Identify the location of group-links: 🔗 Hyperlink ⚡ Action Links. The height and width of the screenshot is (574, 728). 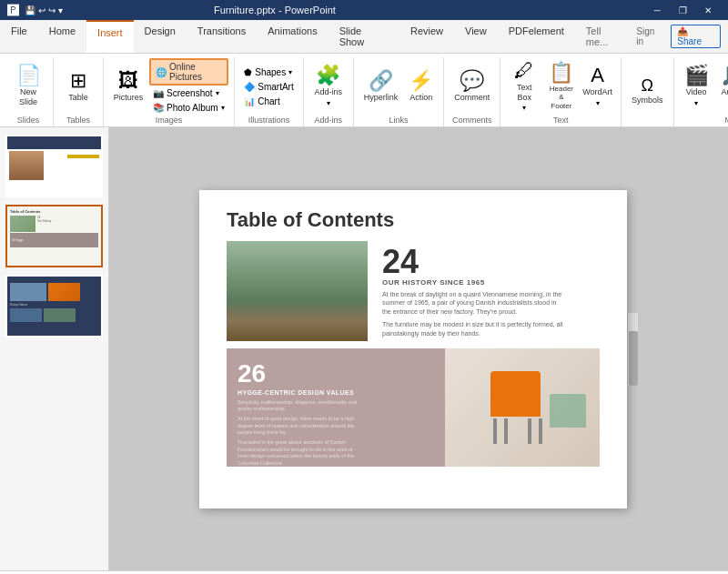
(399, 92).